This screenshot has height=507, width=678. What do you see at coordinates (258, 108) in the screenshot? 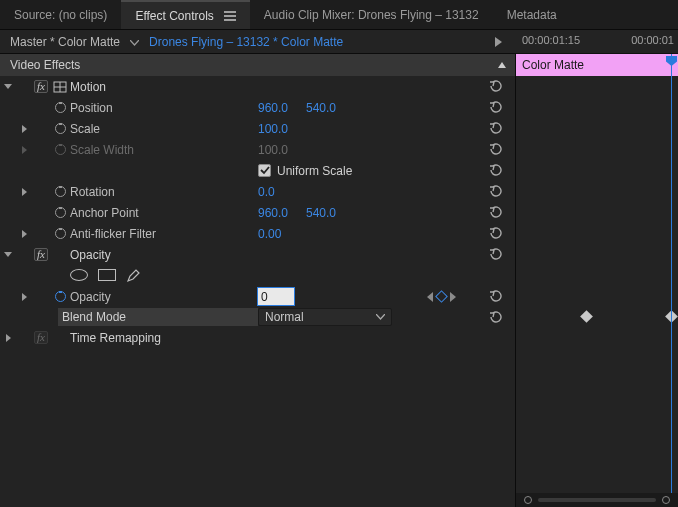
I see `prop-position: Position 960.0 540.0` at bounding box center [258, 108].